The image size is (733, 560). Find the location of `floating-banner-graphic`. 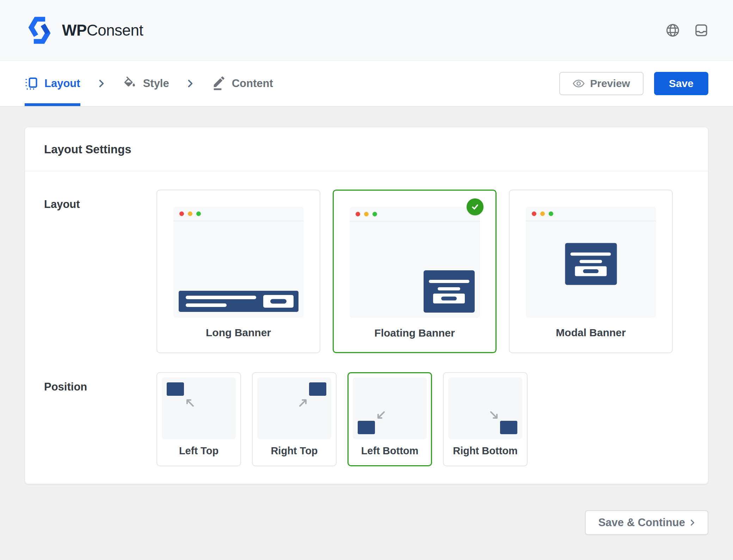

floating-banner-graphic is located at coordinates (449, 291).